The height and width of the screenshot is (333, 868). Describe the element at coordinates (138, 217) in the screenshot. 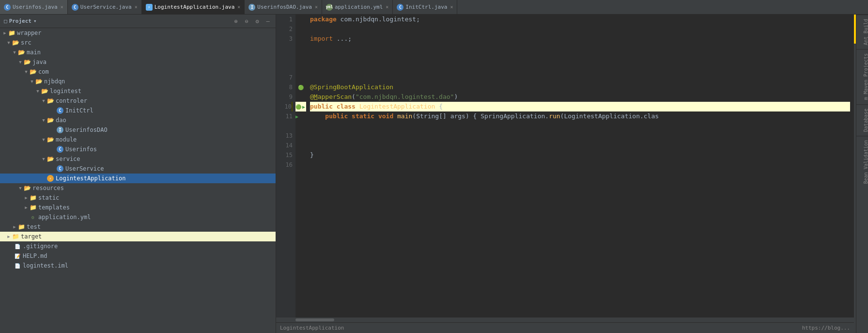

I see `tree-item-appyml: ⚙ application.yml` at that location.